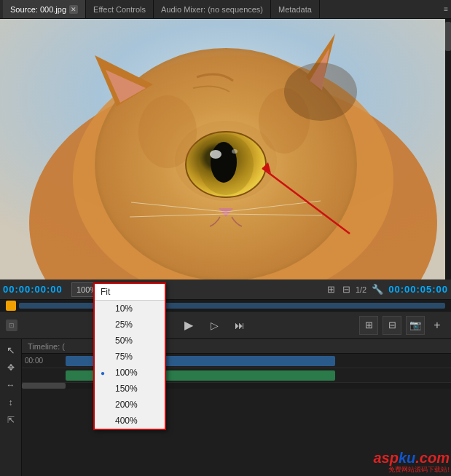 The height and width of the screenshot is (476, 451). I want to click on play-button: ▶, so click(189, 325).